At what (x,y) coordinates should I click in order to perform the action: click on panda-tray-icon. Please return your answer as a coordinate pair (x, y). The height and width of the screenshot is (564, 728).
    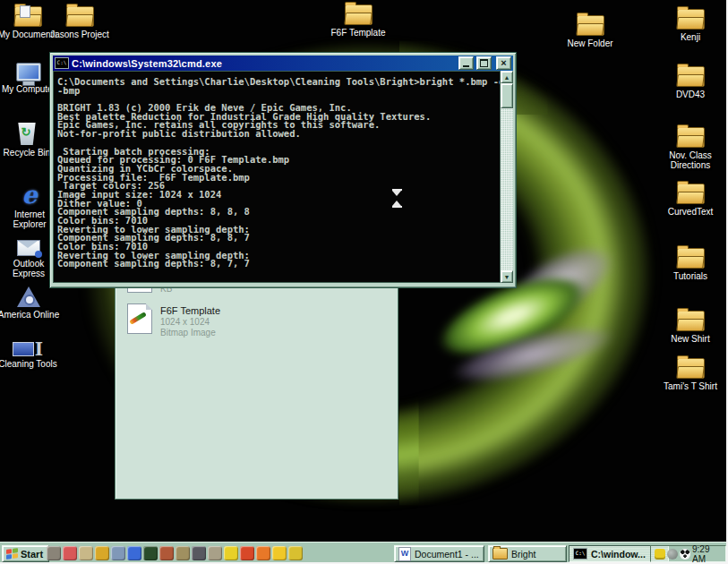
    Looking at the image, I should click on (685, 554).